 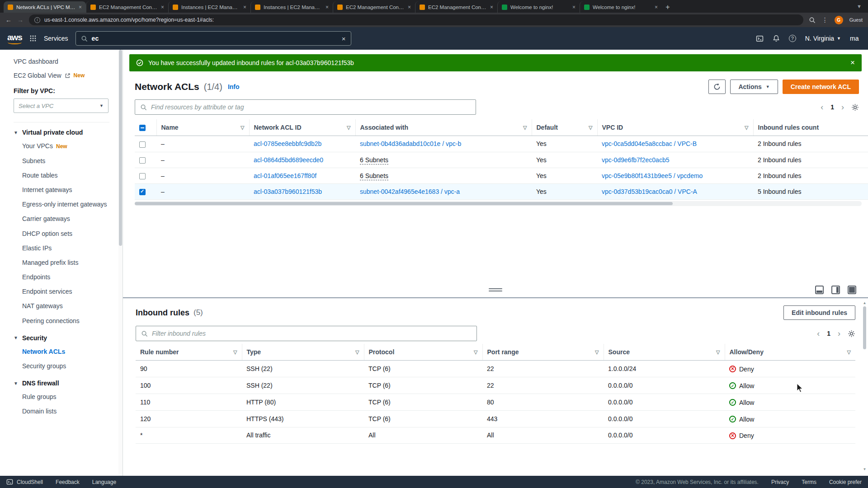 What do you see at coordinates (852, 290) in the screenshot?
I see `split-panel-hide-icon` at bounding box center [852, 290].